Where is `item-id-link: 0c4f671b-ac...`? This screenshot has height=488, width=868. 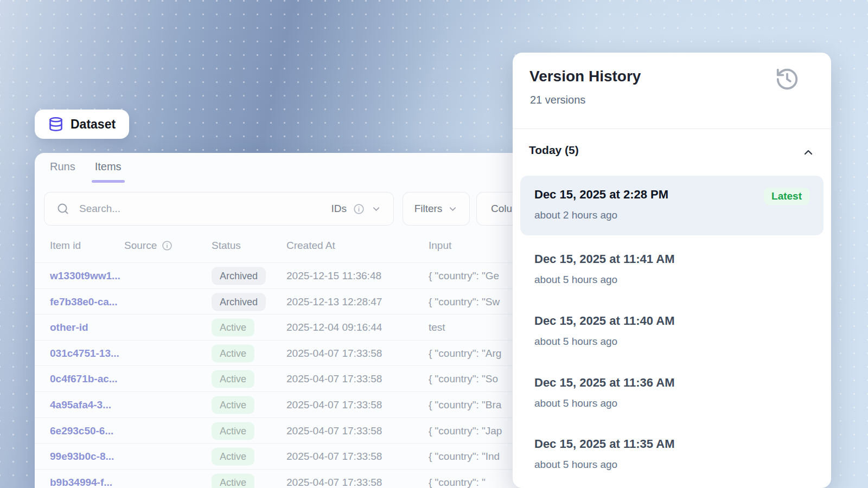
item-id-link: 0c4f671b-ac... is located at coordinates (84, 379).